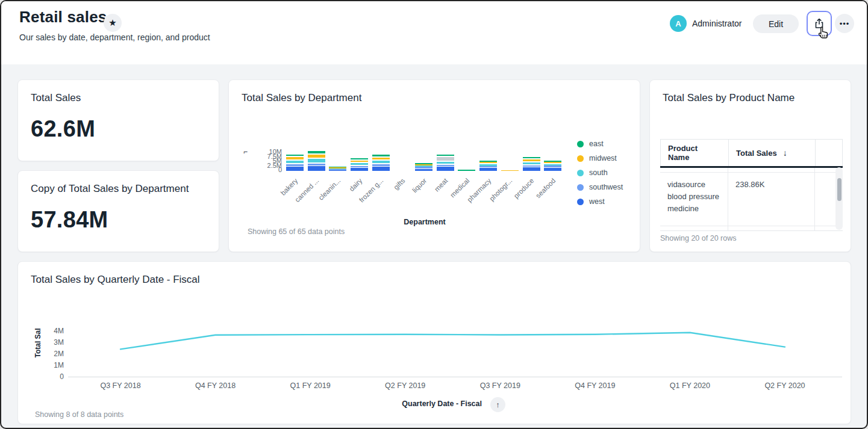 The width and height of the screenshot is (868, 429). I want to click on bar-segment-frozen g...-southwest, so click(381, 165).